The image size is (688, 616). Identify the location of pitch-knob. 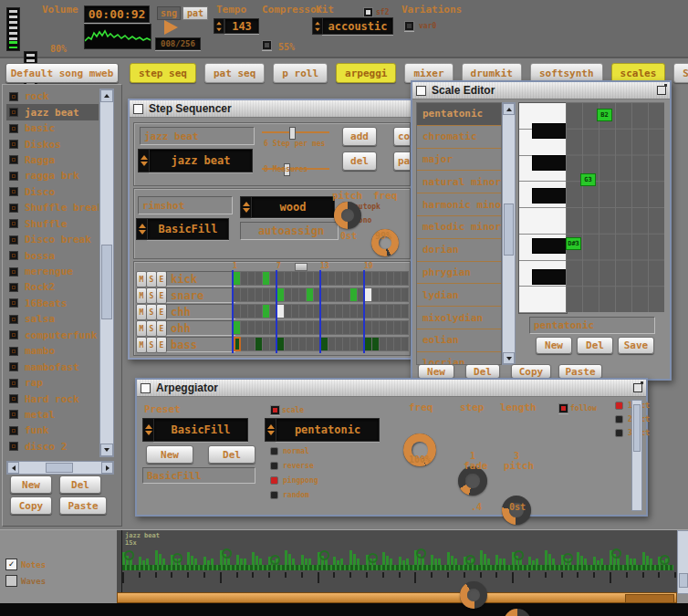
(348, 215).